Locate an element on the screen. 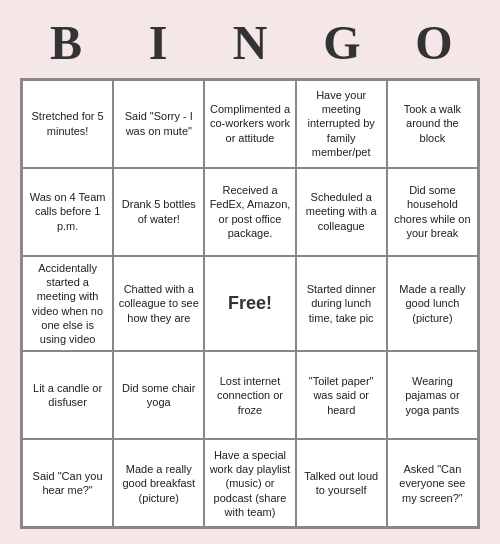 Image resolution: width=500 pixels, height=544 pixels. bingo-letter-i: I is located at coordinates (158, 42).